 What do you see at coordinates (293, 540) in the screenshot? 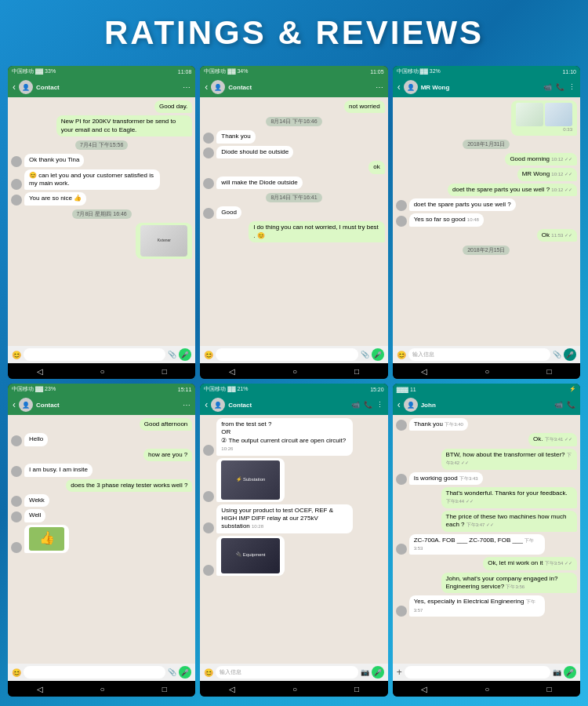
I see `phone-screen-5: 中国移动 ▓▓ 21% 15:20 ‹ 👤 Contact 📹 📞 ⋮ from…` at bounding box center [293, 540].